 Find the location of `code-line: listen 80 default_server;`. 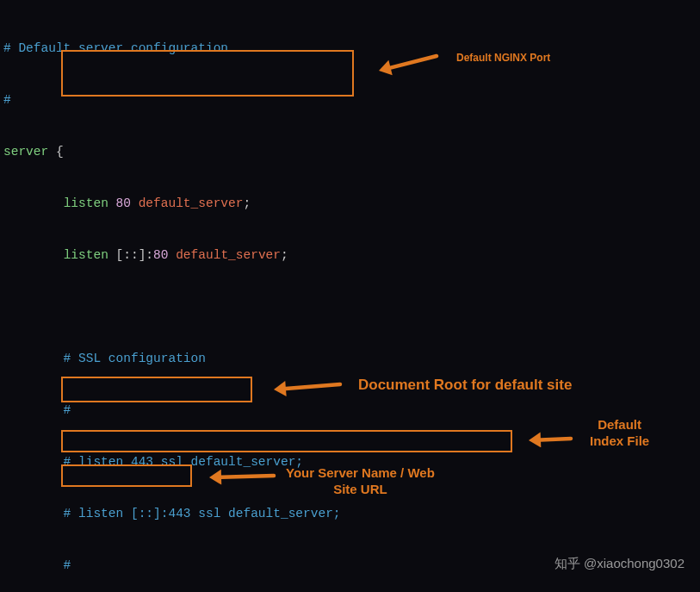

code-line: listen 80 default_server; is located at coordinates (350, 203).